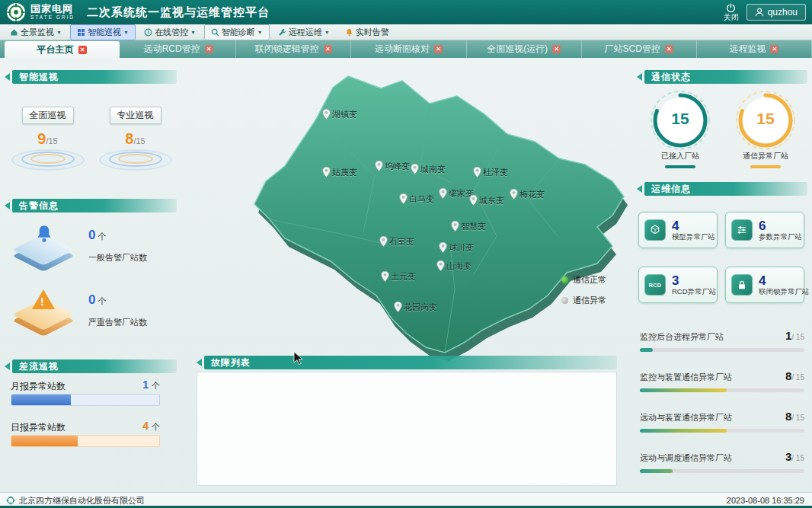 This screenshot has height=508, width=812. Describe the element at coordinates (340, 114) in the screenshot. I see `station-pin: 湖镇变` at that location.